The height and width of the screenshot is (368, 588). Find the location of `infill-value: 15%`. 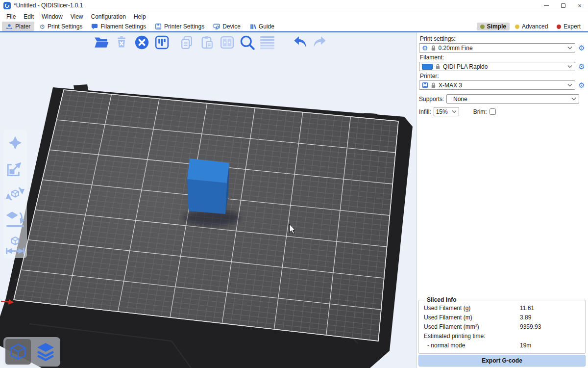

infill-value: 15% is located at coordinates (442, 112).